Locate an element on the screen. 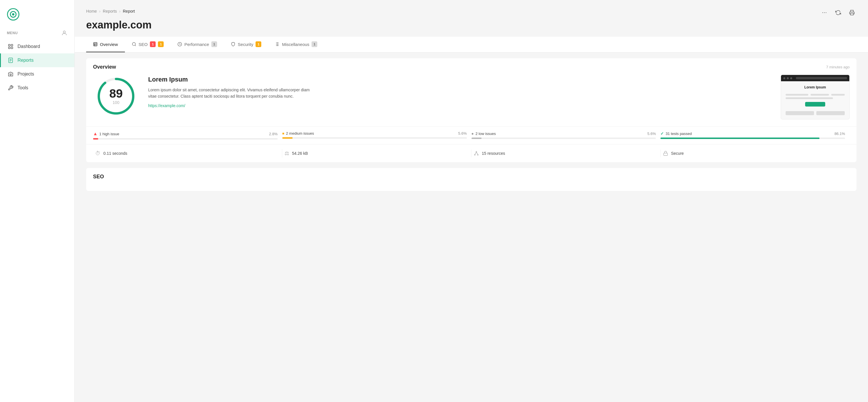 This screenshot has height=402, width=868. score-circle-wrap: 89 100 is located at coordinates (116, 96).